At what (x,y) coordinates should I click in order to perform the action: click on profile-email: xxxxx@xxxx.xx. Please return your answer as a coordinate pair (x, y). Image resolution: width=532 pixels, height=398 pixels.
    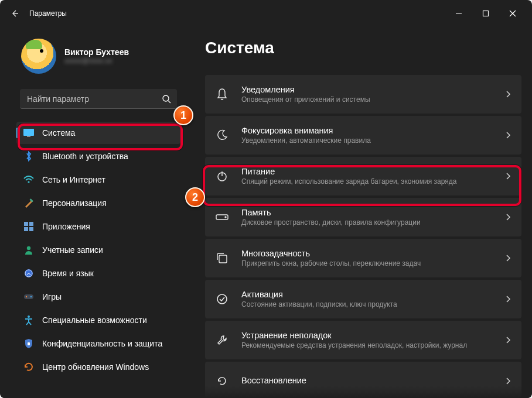
    Looking at the image, I should click on (97, 61).